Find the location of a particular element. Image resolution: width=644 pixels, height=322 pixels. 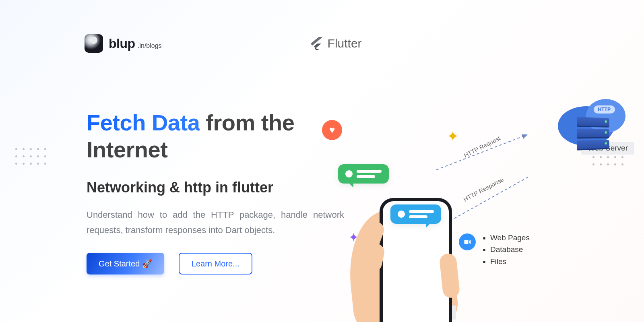

brand-name: blup is located at coordinates (122, 43).